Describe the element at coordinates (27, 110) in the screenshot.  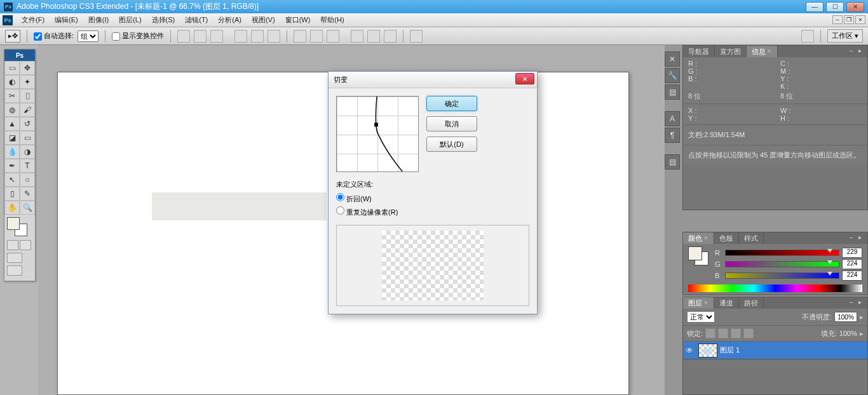
I see `tool-brush: 🖌` at that location.